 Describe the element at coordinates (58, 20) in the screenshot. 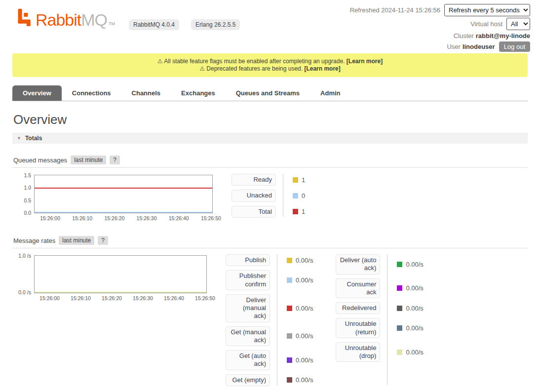

I see `logo-text-rabbit: Rabbit` at that location.